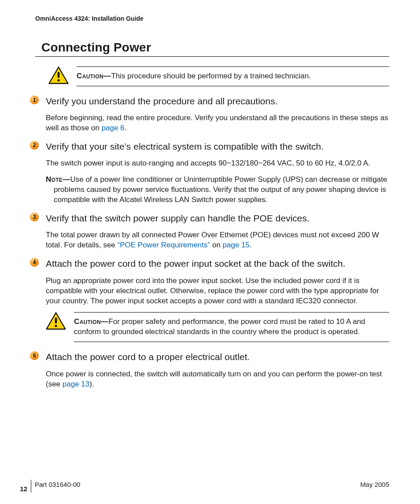 The height and width of the screenshot is (504, 420). Describe the element at coordinates (219, 77) in the screenshot. I see `caution-block-top: Caution—This procedure should be perform…` at that location.